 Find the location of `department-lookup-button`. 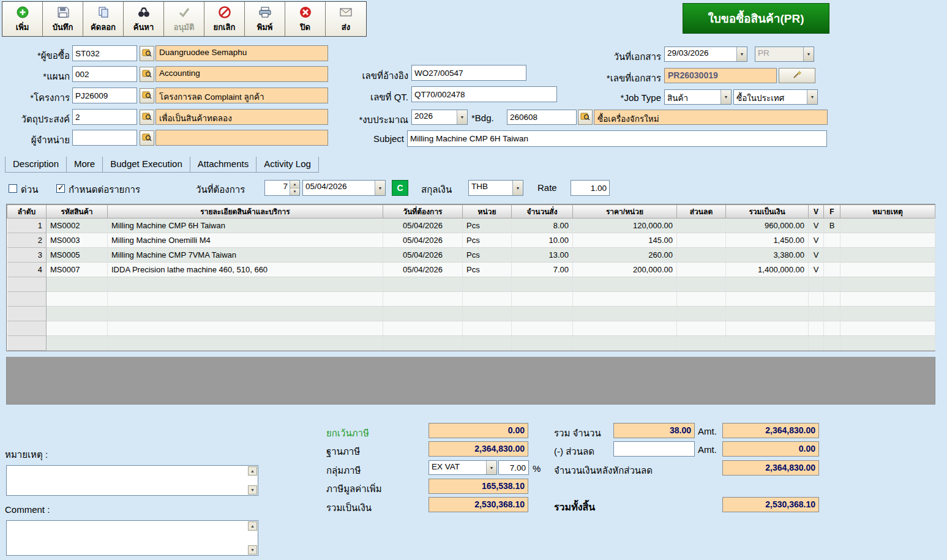

department-lookup-button is located at coordinates (147, 75).